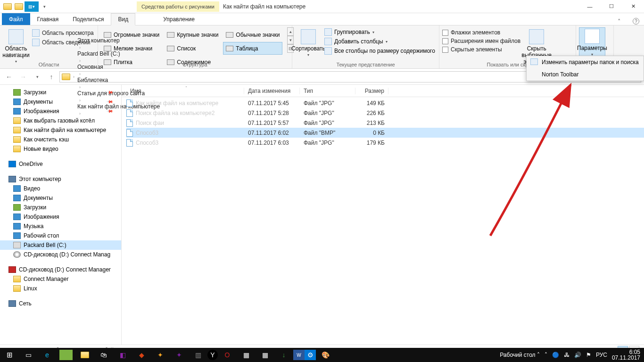 This screenshot has height=362, width=644. Describe the element at coordinates (60, 121) in the screenshot. I see `tree-item: Как выбрать газовый котёл` at that location.